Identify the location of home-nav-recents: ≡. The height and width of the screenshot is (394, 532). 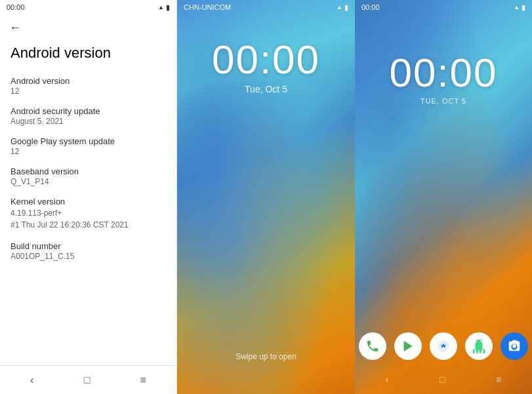
(499, 380).